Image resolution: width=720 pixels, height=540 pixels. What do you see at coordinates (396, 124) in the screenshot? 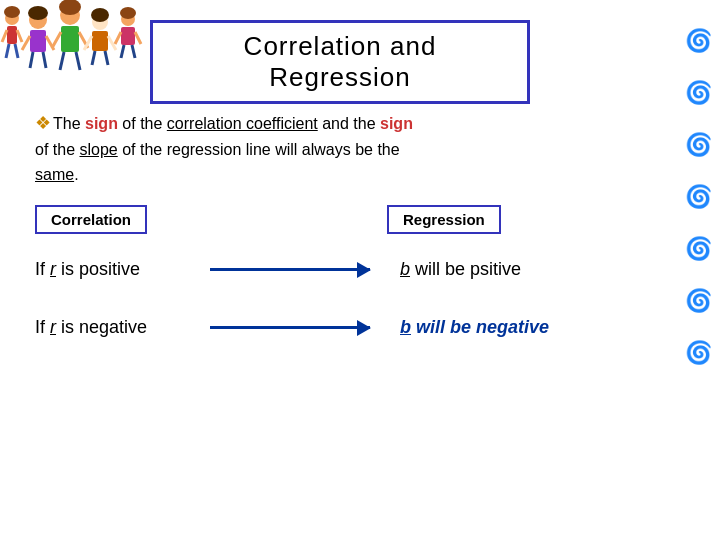
I see `sign-word-2: sign` at bounding box center [396, 124].